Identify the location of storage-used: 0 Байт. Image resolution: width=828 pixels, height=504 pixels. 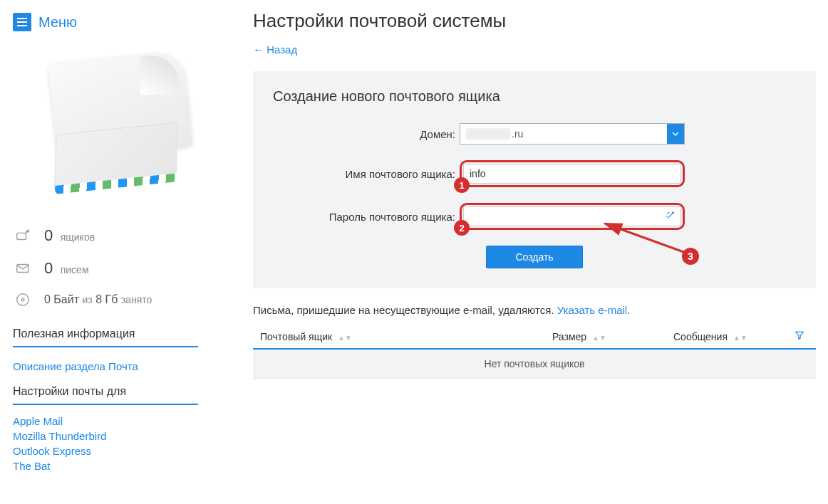
(61, 299).